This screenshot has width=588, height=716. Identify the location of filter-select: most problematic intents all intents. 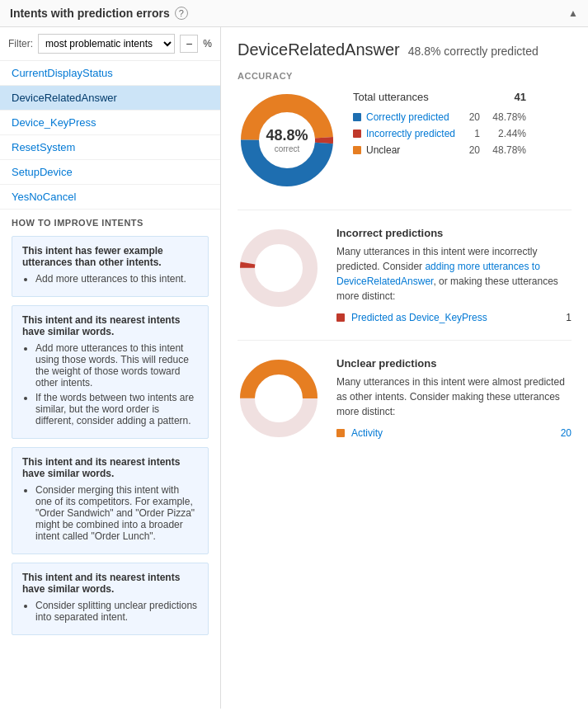
(106, 44).